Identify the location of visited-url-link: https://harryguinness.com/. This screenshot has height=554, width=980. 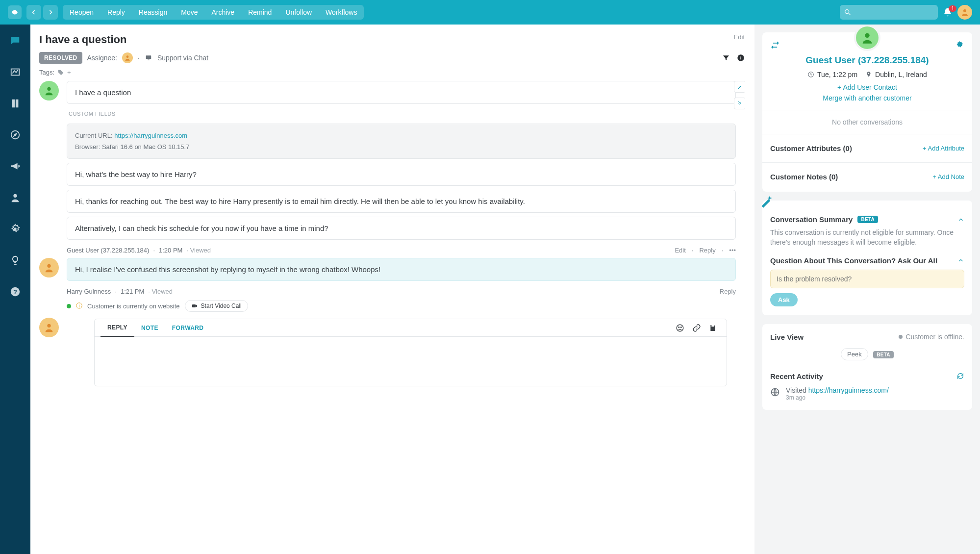
(849, 390).